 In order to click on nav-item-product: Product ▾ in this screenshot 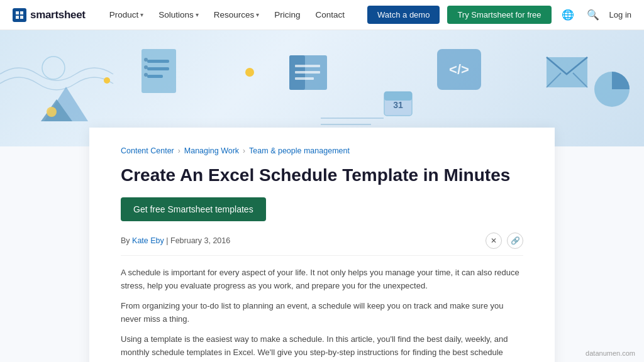, I will do `click(127, 15)`.